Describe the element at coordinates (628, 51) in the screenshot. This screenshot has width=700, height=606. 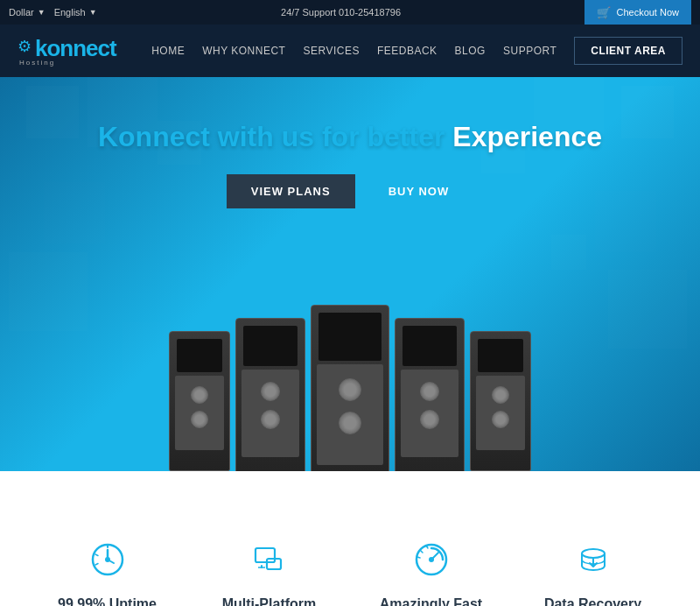
I see `client-area-button: CLIENT AREA` at that location.